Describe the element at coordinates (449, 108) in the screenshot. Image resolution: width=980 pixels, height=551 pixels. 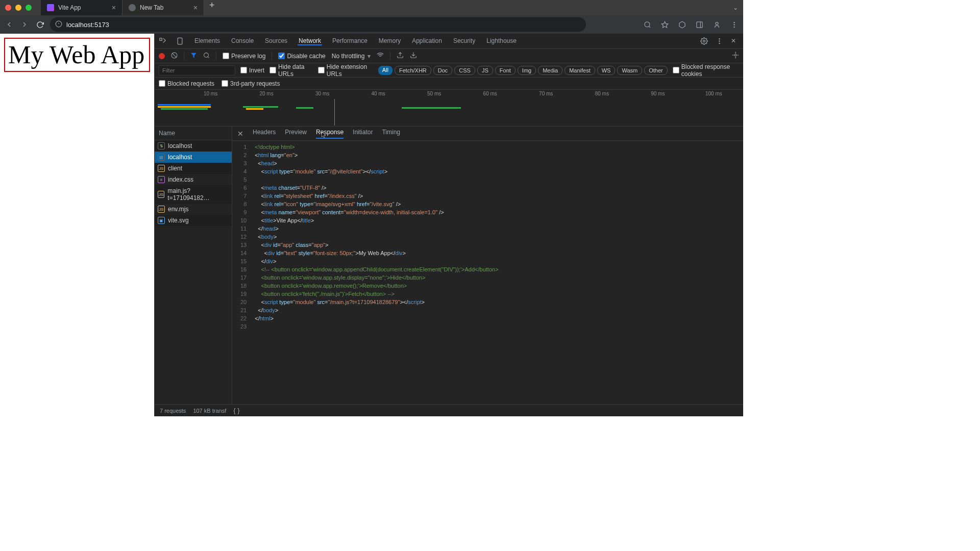
I see `network-timeline: 10 ms20 ms30 ms40 ms50 ms60 ms70 ms80 ms…` at that location.